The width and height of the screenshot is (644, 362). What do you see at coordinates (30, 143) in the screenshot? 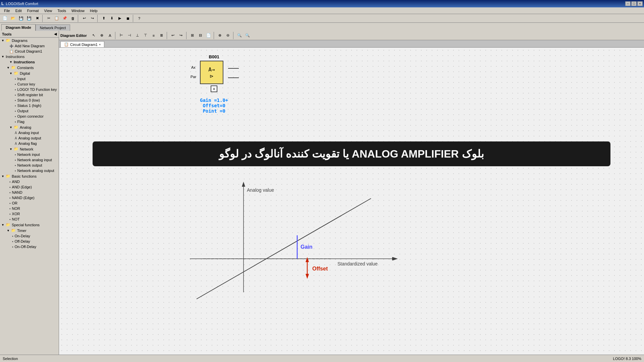
I see `sidebar-analog-flag: A Analog flag` at bounding box center [30, 143].